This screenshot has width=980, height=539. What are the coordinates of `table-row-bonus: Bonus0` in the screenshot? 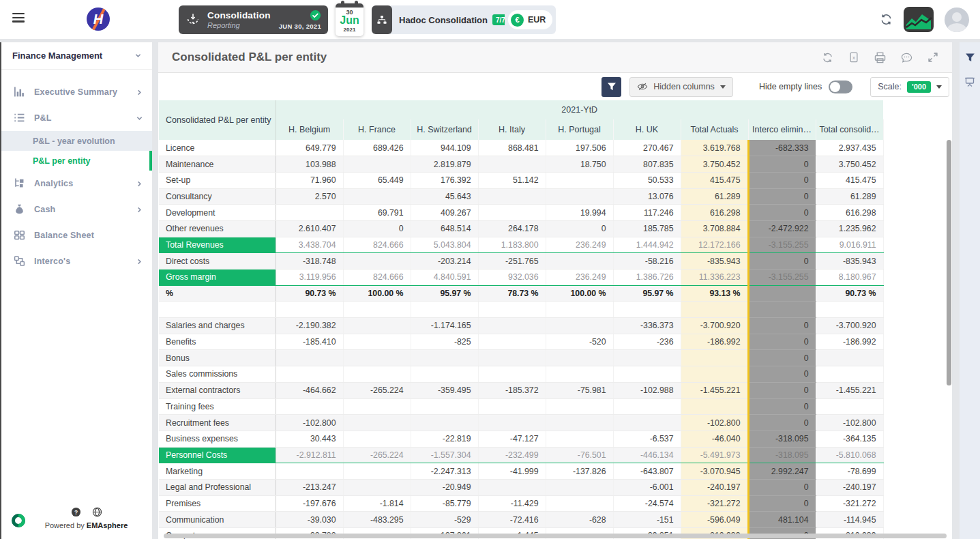 It's located at (521, 358).